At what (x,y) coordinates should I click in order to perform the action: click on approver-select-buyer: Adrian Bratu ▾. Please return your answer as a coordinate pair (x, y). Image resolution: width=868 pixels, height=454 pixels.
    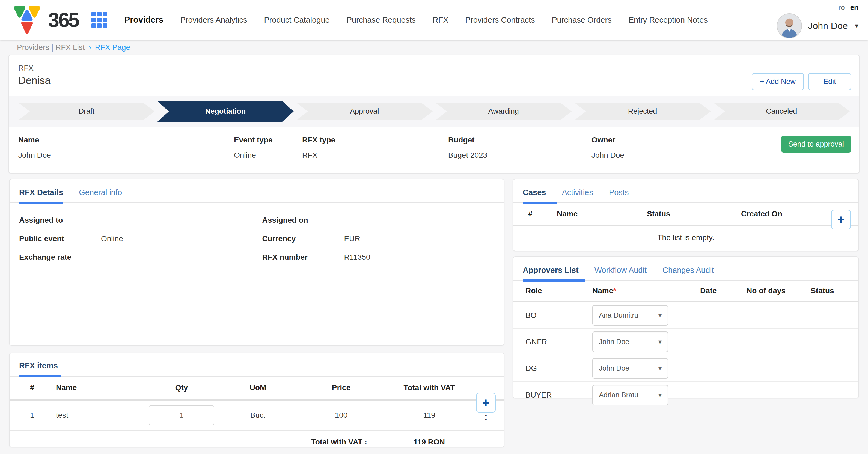
    Looking at the image, I should click on (630, 395).